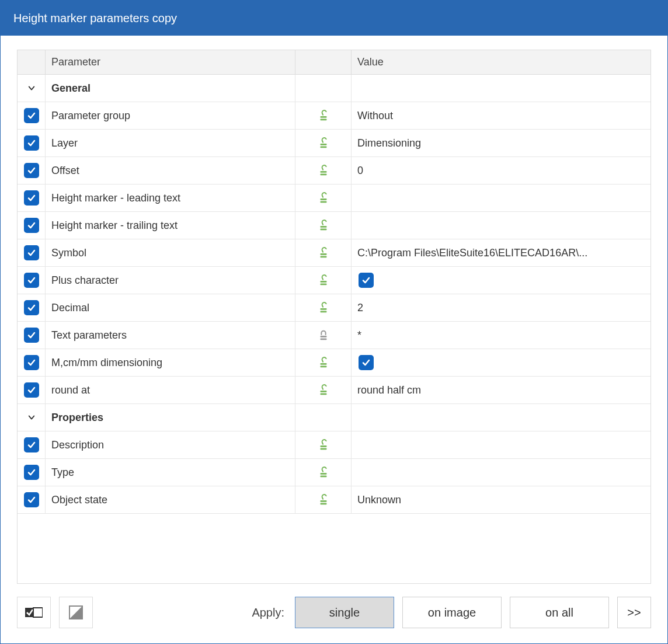  What do you see at coordinates (389, 390) in the screenshot?
I see `value-text: round half cm` at bounding box center [389, 390].